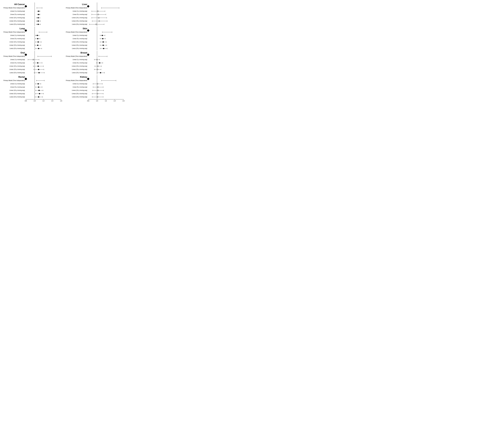 The image size is (504, 441). What do you see at coordinates (22, 29) in the screenshot?
I see `section-title-Lung: Lung` at bounding box center [22, 29].